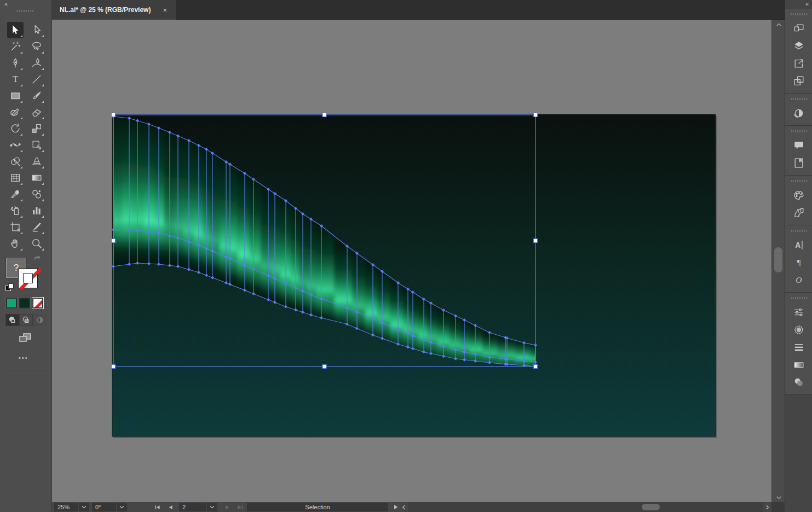 Image resolution: width=812 pixels, height=512 pixels. What do you see at coordinates (5, 4) in the screenshot?
I see `toolbar-collapse-icon: «` at bounding box center [5, 4].